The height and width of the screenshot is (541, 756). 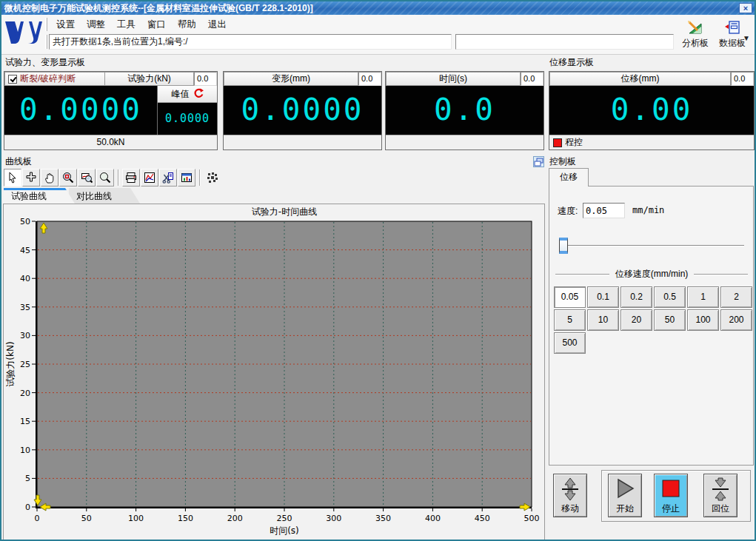 What do you see at coordinates (157, 25) in the screenshot?
I see `menu-item-window: 窗口` at bounding box center [157, 25].